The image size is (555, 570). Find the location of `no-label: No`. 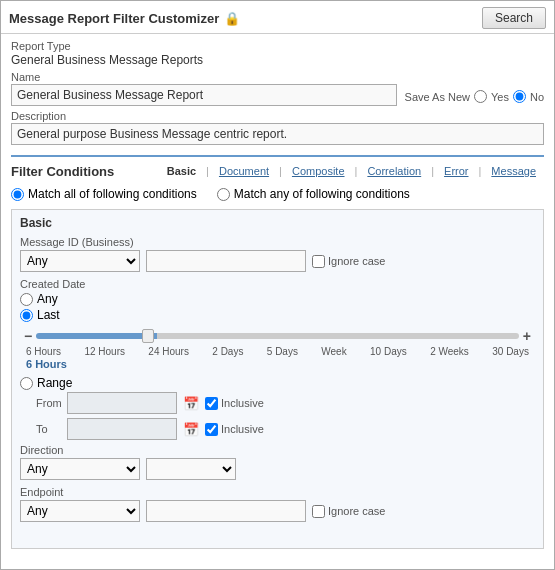

no-label: No is located at coordinates (537, 97).